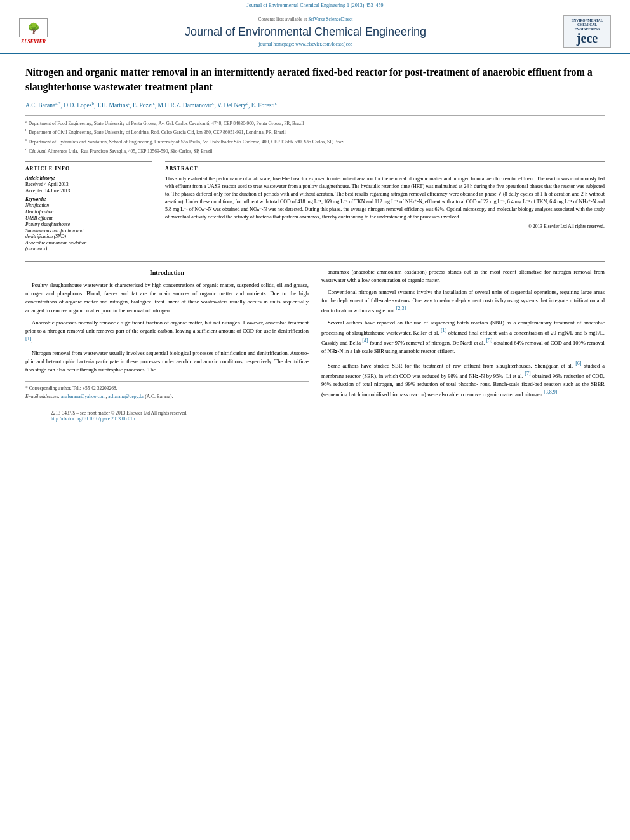  What do you see at coordinates (315, 32) in the screenshot?
I see `journal-header: 🌳 ELSEVIER Contents lists available at S…` at bounding box center [315, 32].